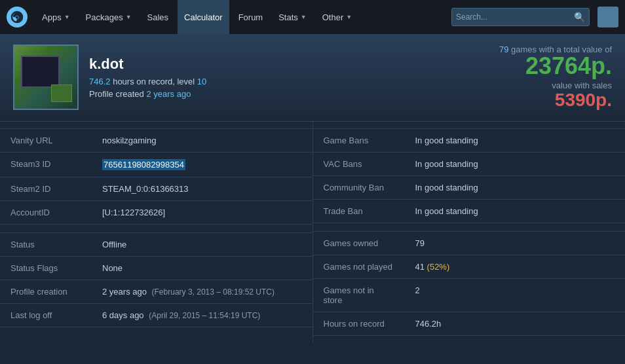 This screenshot has width=625, height=364. Describe the element at coordinates (156, 212) in the screenshot. I see `table-row: AccountID [U:1:122732626]` at that location.